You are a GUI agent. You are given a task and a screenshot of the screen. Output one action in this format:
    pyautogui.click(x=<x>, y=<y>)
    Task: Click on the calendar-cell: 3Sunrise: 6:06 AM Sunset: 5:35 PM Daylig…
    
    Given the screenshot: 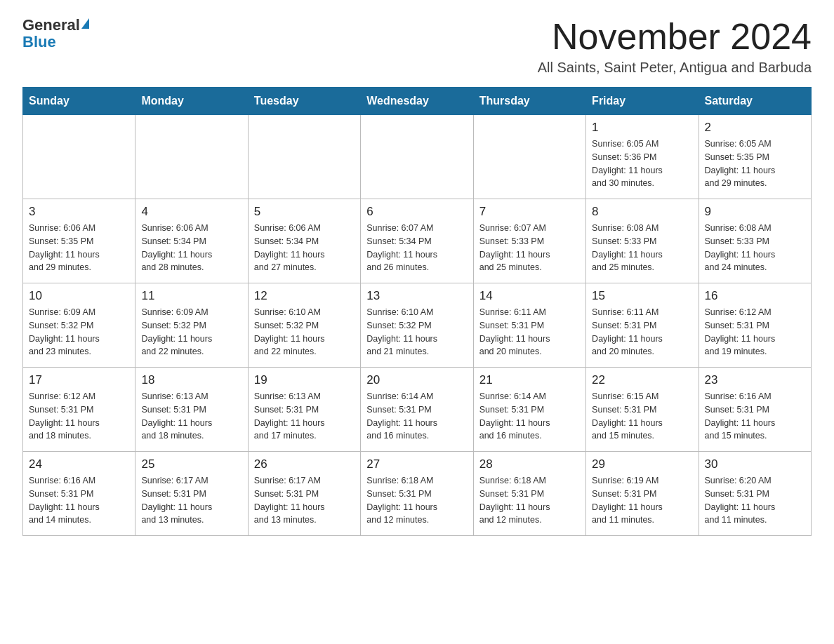 What is the action you would take?
    pyautogui.click(x=79, y=241)
    